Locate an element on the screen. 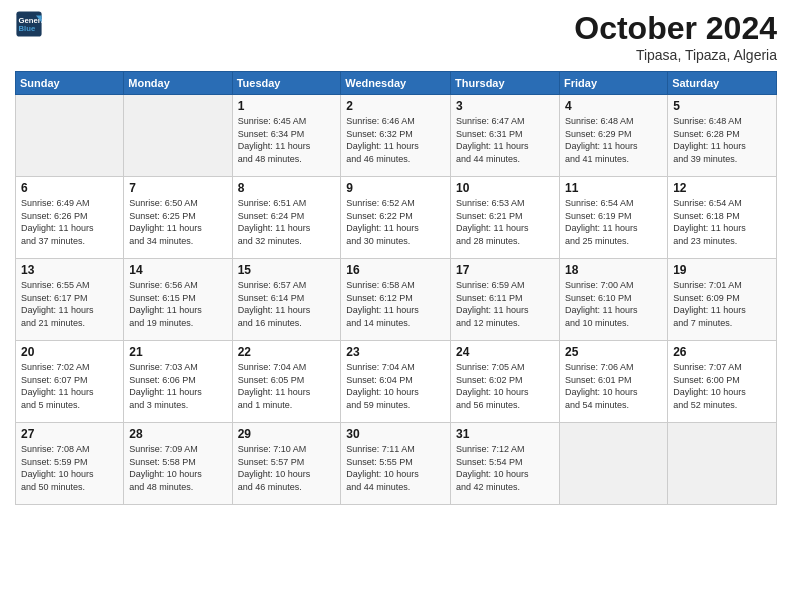 This screenshot has width=792, height=612. col-monday: Monday is located at coordinates (178, 84).